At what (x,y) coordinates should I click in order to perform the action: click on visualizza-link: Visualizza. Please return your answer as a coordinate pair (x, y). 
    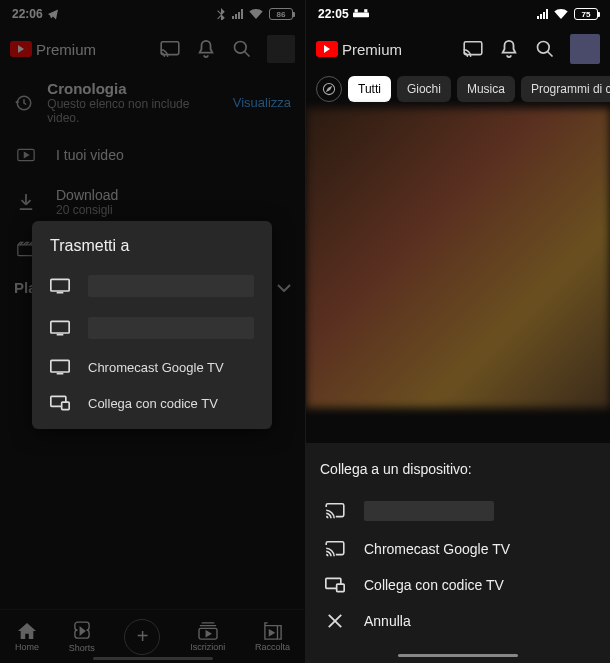
    Looking at the image, I should click on (262, 102).